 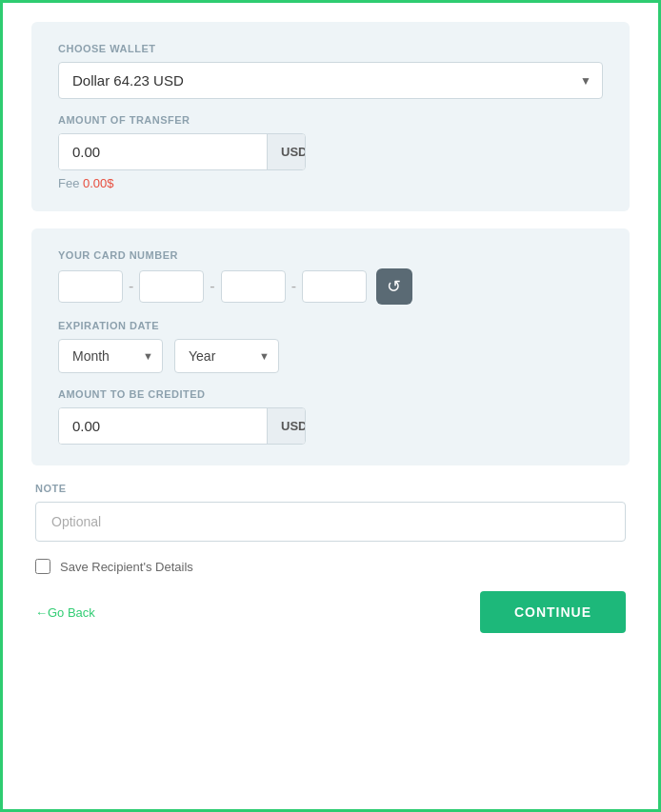 I want to click on card-number-label: YOUR CARD NUMBER, so click(x=330, y=255).